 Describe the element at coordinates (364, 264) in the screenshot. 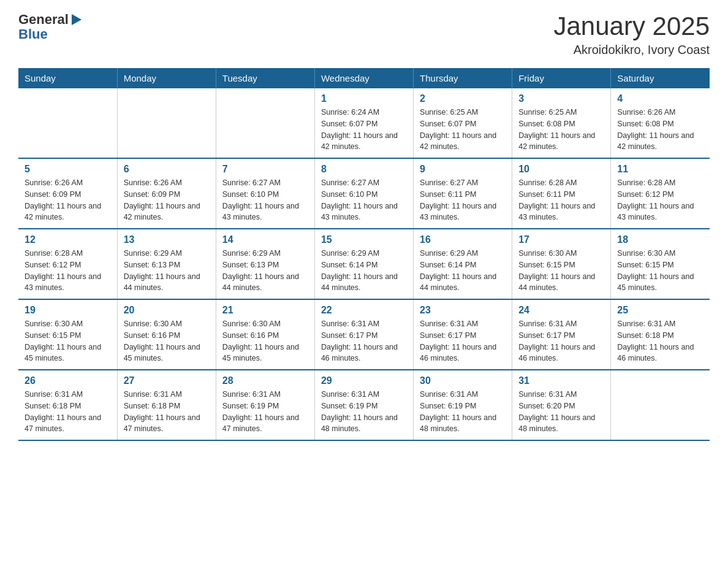

I see `calendar-cell: 15Sunrise: 6:29 AMSunset: 6:14 PMDayligh…` at that location.